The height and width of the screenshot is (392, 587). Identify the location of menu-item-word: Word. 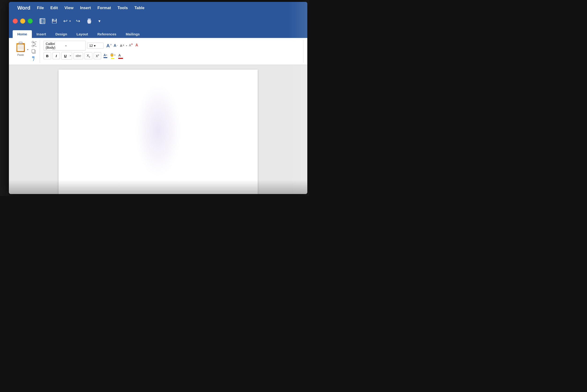
(24, 8).